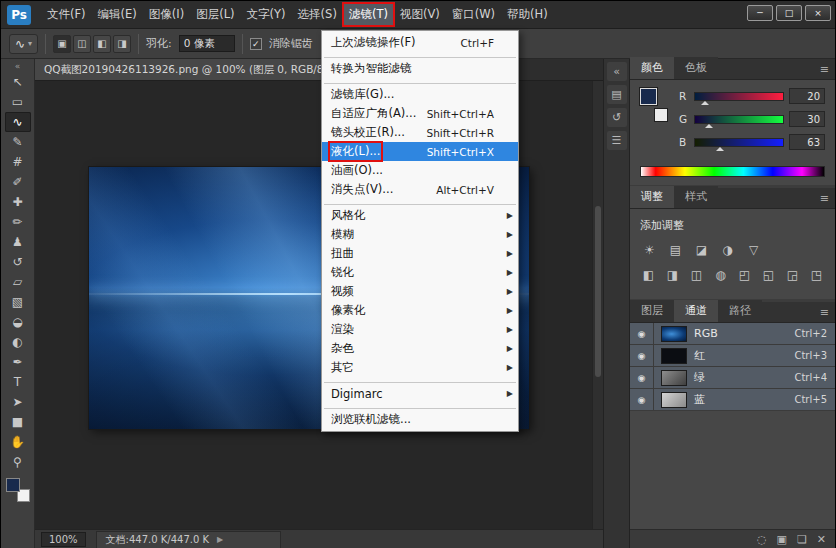 This screenshot has width=836, height=548. Describe the element at coordinates (18, 82) in the screenshot. I see `move-tool: ↖` at that location.